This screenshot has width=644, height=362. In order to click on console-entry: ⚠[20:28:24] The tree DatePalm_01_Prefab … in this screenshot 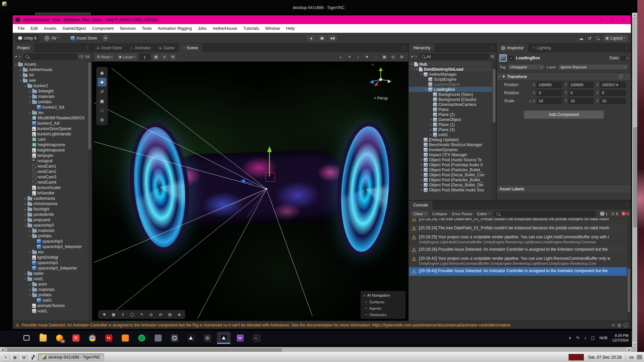, I will do `click(520, 221)`.